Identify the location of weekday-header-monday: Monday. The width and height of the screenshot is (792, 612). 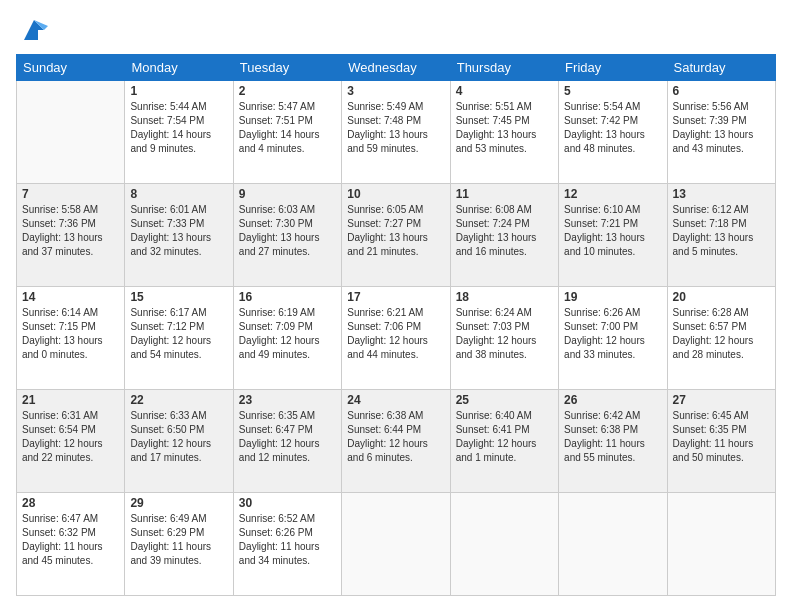
(179, 68).